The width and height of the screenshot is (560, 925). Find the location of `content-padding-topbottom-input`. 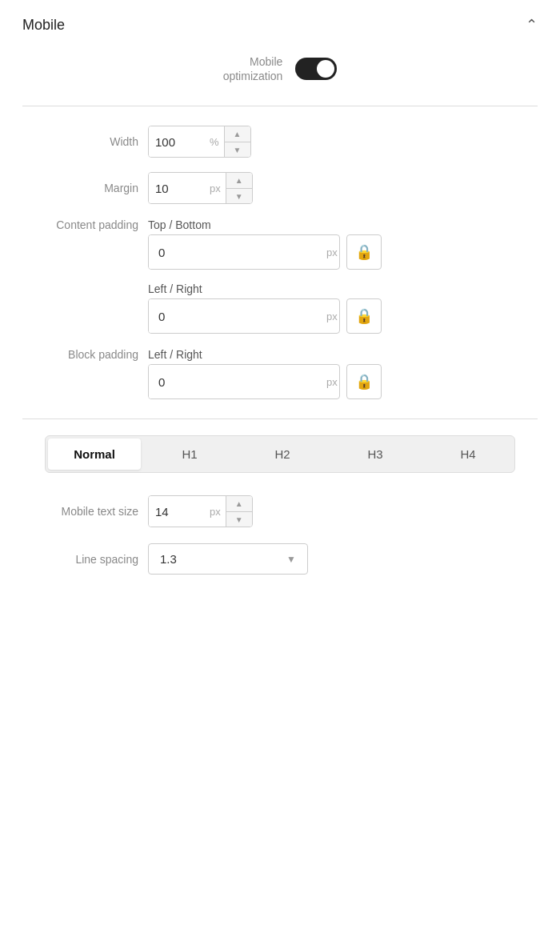

content-padding-topbottom-input is located at coordinates (234, 252).